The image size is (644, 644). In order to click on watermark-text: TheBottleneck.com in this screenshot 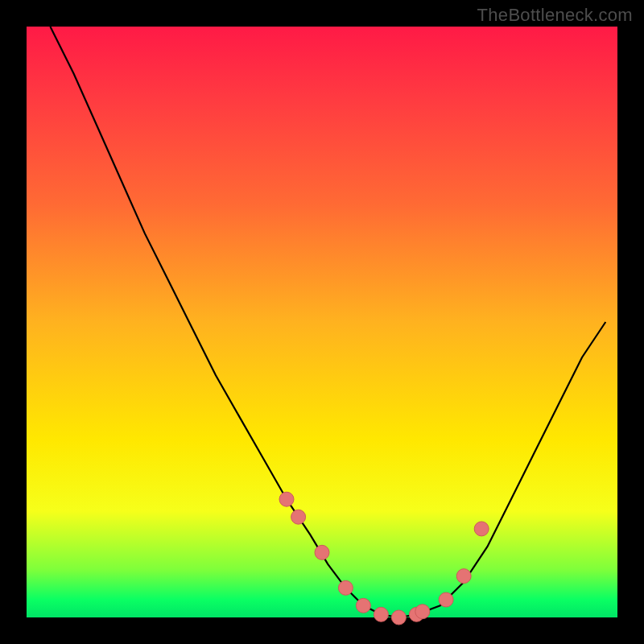, I will do `click(555, 15)`.